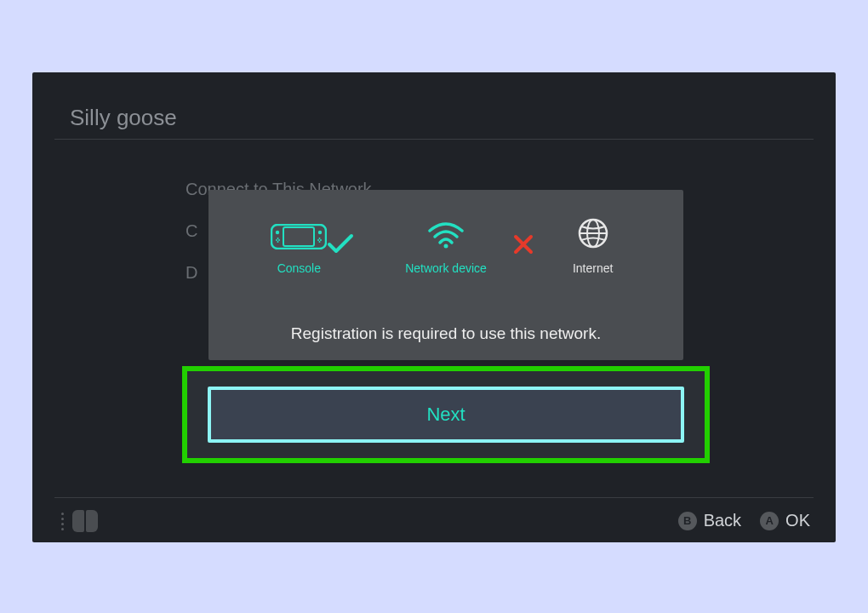 This screenshot has width=868, height=613. I want to click on next-button: Next, so click(446, 415).